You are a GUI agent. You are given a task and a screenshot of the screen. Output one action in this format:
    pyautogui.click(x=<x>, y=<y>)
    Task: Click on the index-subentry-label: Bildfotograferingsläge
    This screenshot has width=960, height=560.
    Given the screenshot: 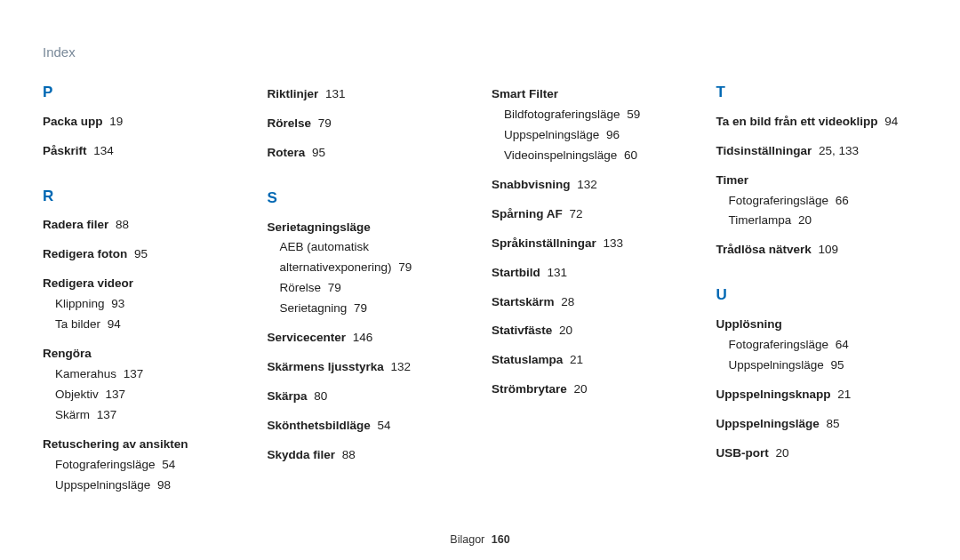 What is the action you would take?
    pyautogui.click(x=562, y=114)
    